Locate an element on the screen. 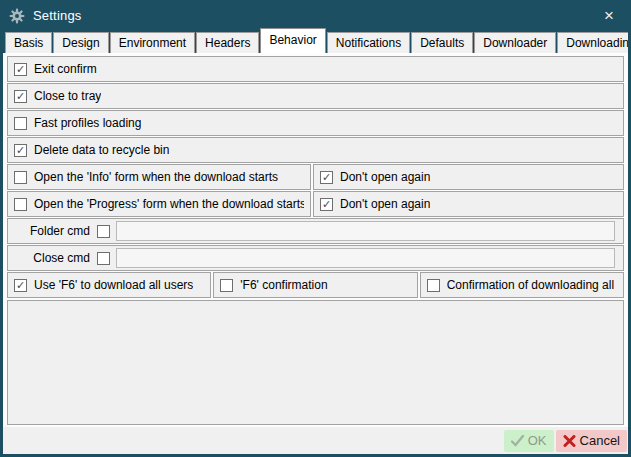 The height and width of the screenshot is (457, 631). row-open-info: Open the 'Info' form when the download s… is located at coordinates (316, 177).